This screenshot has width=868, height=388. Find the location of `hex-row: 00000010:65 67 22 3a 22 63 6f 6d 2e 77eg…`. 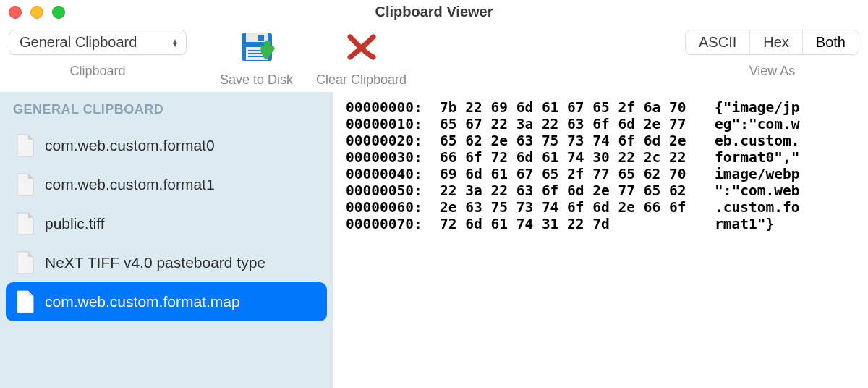

hex-row: 00000010:65 67 22 3a 22 63 6f 6d 2e 77eg… is located at coordinates (600, 125).